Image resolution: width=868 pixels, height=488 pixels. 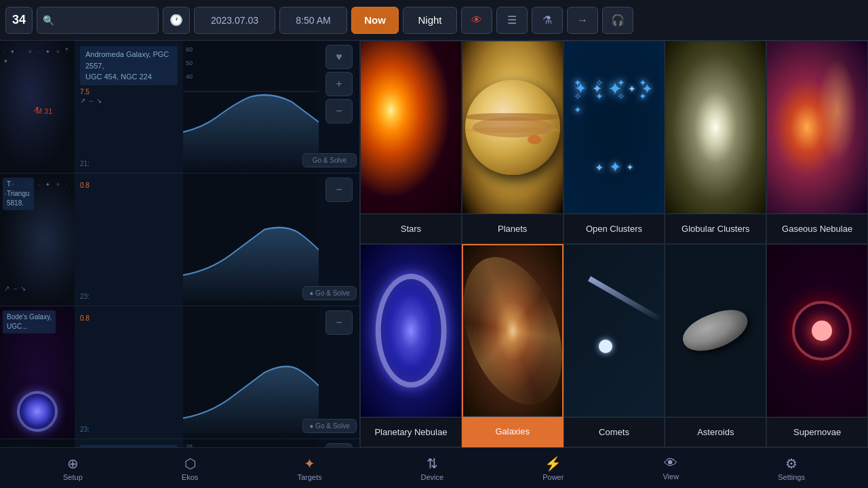 I want to click on triangle-data: 0.8 23:, so click(x=129, y=240).